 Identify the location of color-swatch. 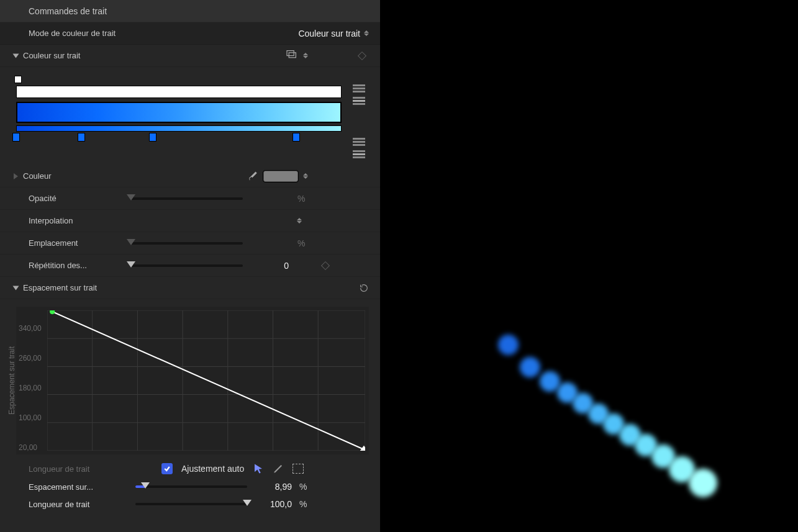
(281, 176).